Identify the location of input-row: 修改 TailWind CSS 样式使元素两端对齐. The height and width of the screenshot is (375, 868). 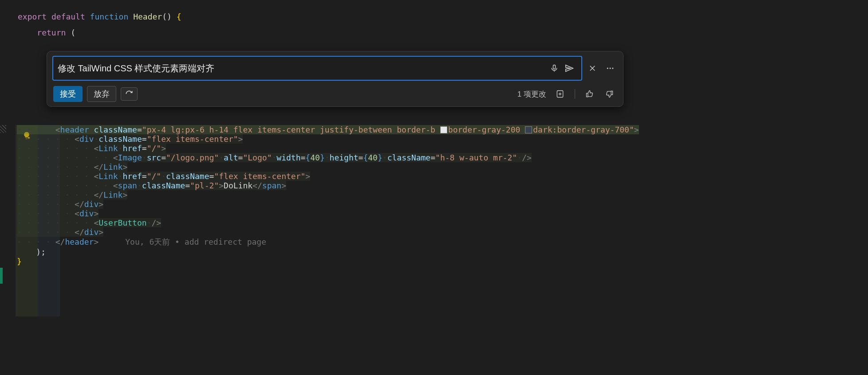
(335, 68).